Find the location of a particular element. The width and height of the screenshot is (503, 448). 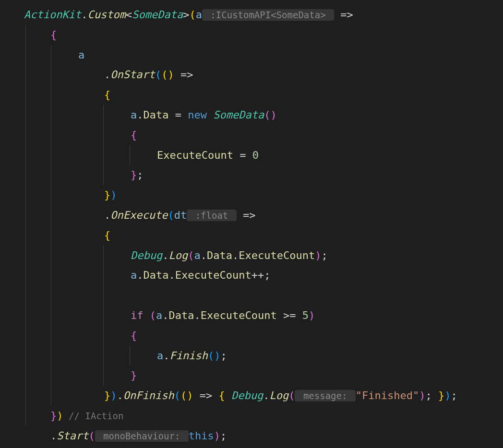

code-line: a is located at coordinates (263, 55).